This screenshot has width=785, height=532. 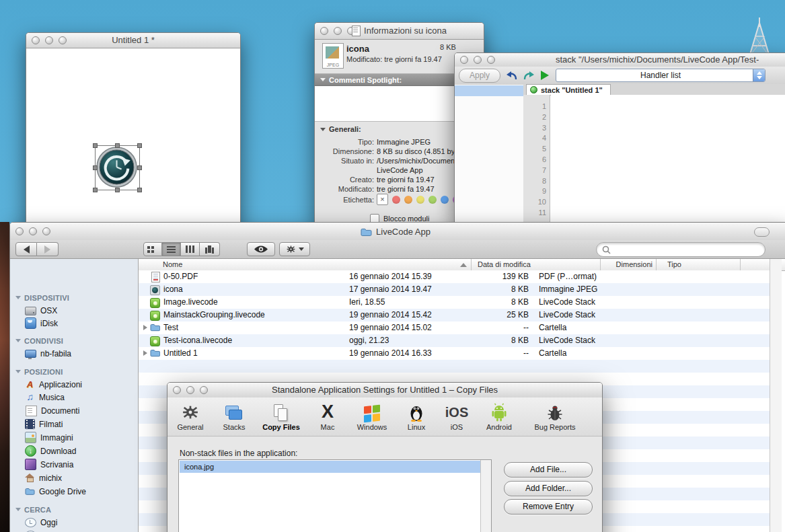 What do you see at coordinates (172, 249) in the screenshot?
I see `list-view-button` at bounding box center [172, 249].